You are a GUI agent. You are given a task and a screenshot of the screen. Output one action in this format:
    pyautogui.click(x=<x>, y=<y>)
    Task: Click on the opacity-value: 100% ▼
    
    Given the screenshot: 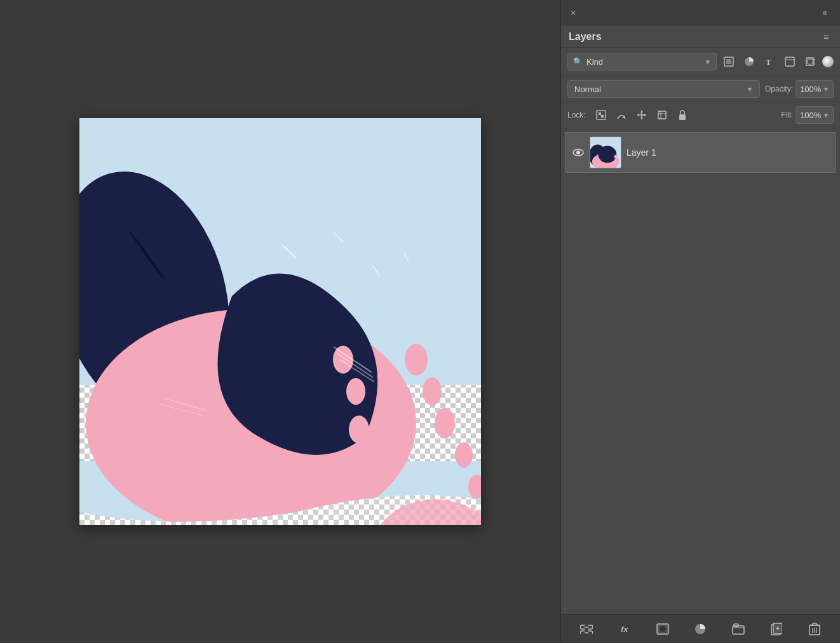 What is the action you would take?
    pyautogui.click(x=815, y=89)
    